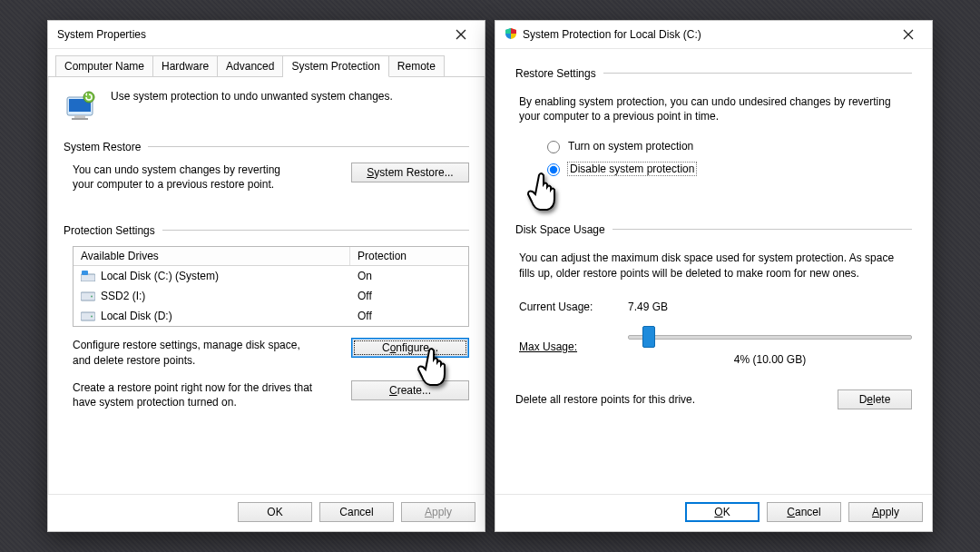  I want to click on window-title: System Protection for Local Disk (C:), so click(708, 34).